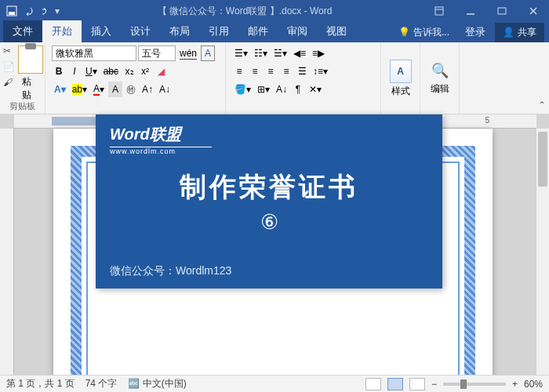 The height and width of the screenshot is (392, 549). I want to click on decrease-indent-icon: ◀≡, so click(300, 53).